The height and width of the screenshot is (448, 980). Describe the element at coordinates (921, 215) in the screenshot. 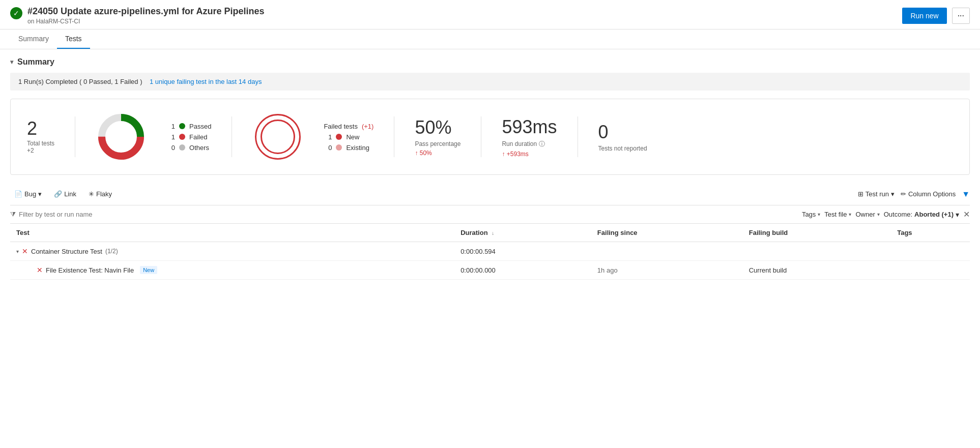

I see `outcome-filter: Outcome: Aborted (+1) ▾` at that location.